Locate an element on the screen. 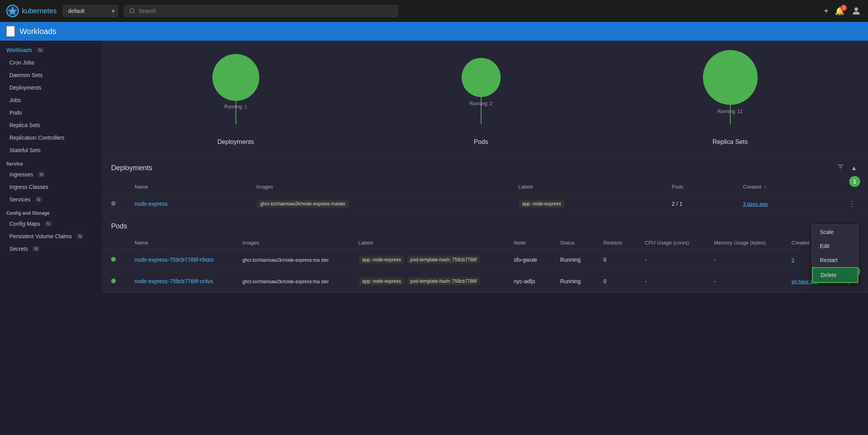 The width and height of the screenshot is (868, 435). pod1-status is located at coordinates (113, 260).